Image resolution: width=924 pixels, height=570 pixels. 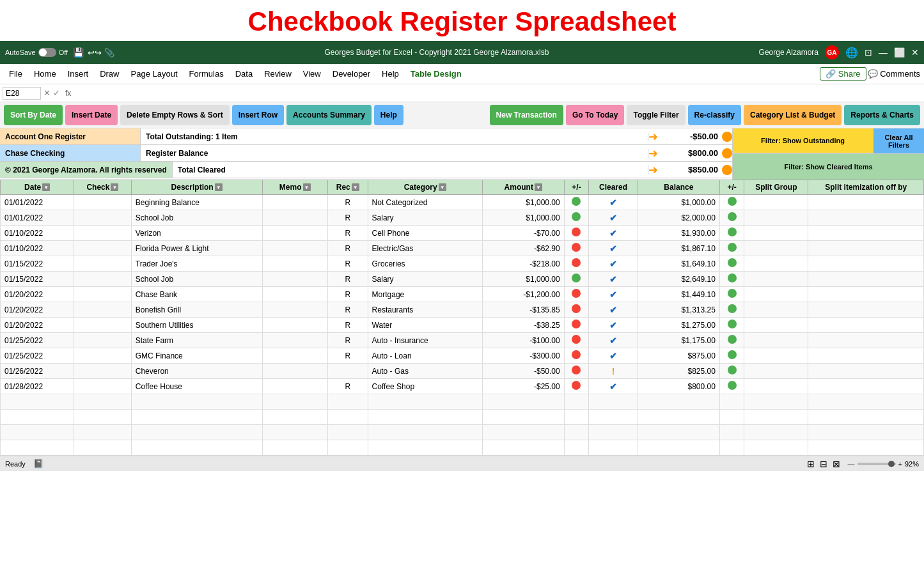 I want to click on new-transaction-button: New Transaction, so click(x=527, y=115).